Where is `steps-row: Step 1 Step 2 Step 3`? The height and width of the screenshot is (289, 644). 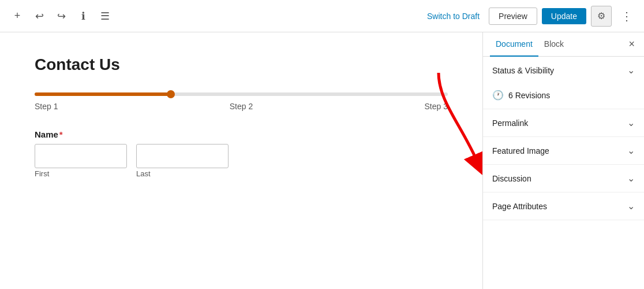 steps-row: Step 1 Step 2 Step 3 is located at coordinates (241, 106).